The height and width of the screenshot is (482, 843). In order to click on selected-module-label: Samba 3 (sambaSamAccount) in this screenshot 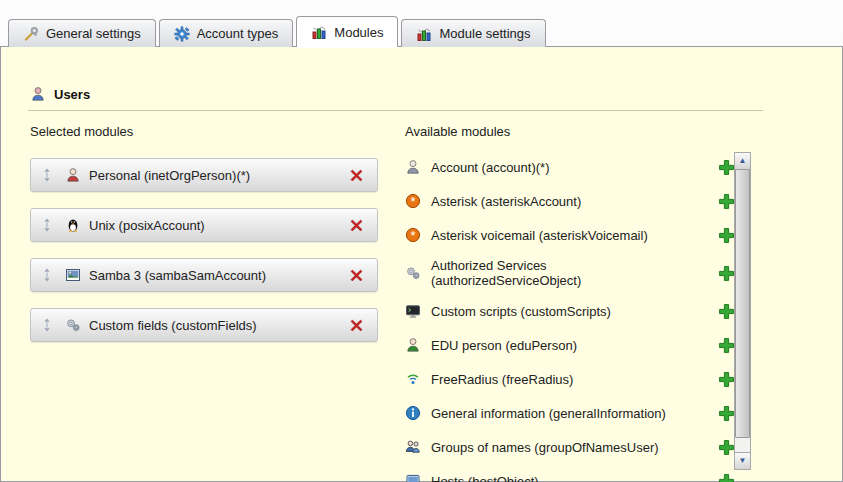, I will do `click(178, 276)`.